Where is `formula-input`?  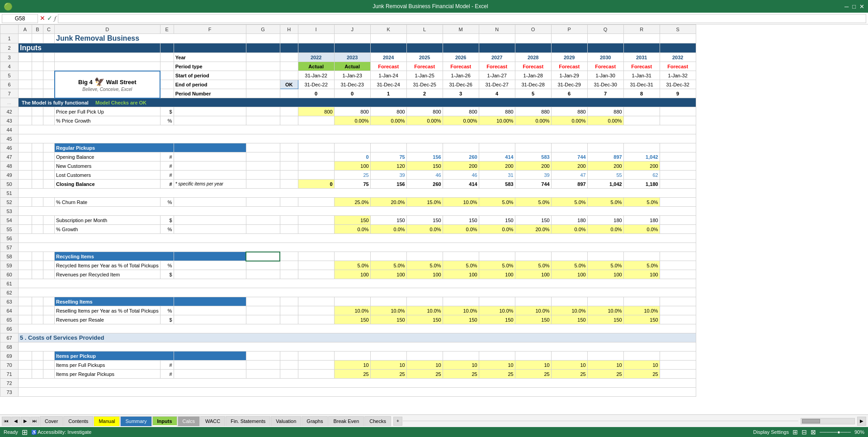 formula-input is located at coordinates (462, 19).